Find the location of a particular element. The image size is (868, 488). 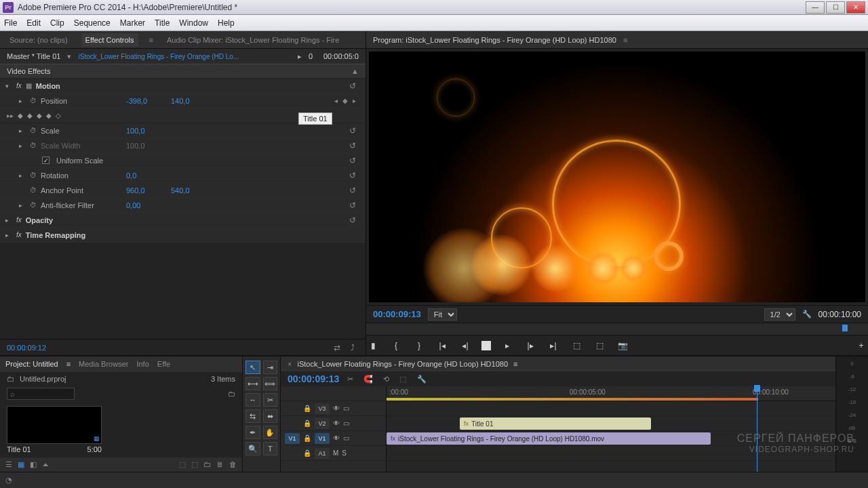

wrench-icon: 🔧 is located at coordinates (807, 314).